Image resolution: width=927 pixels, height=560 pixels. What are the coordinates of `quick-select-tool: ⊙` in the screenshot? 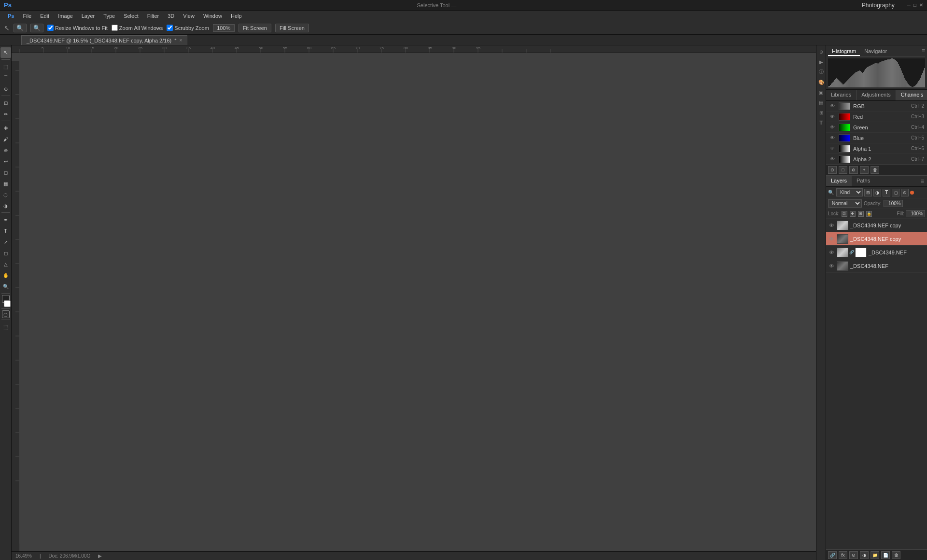 It's located at (6, 89).